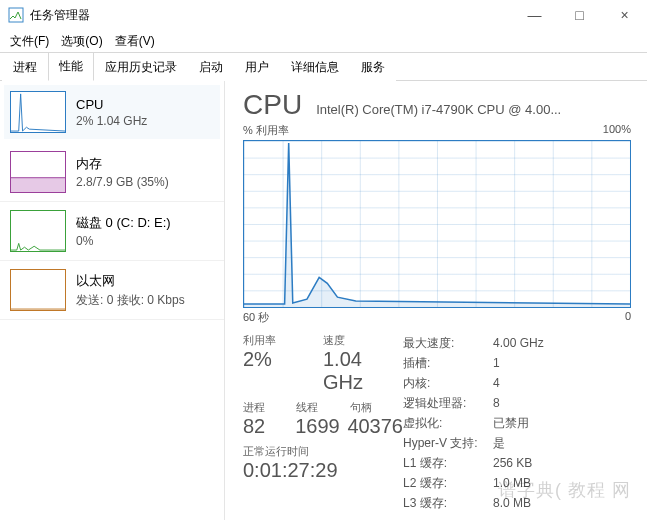  What do you see at coordinates (448, 403) in the screenshot?
I see `label-logical: 逻辑处理器:` at bounding box center [448, 403].